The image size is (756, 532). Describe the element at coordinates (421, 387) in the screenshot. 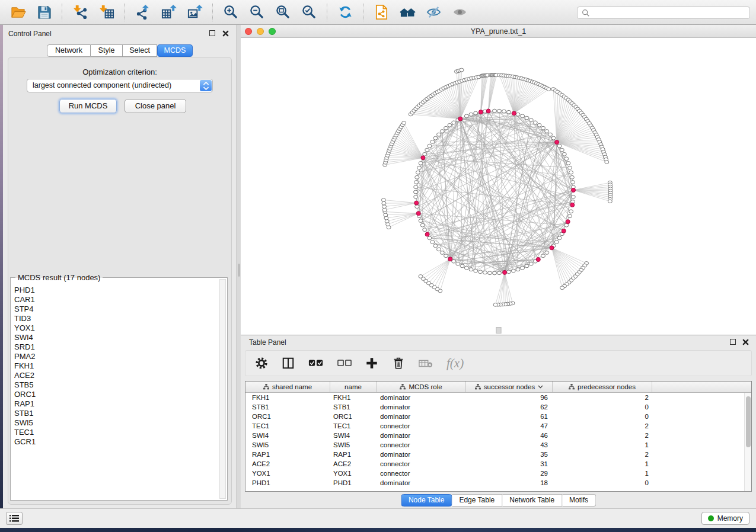

I see `column-header-MCDS-role: MCDS role` at that location.